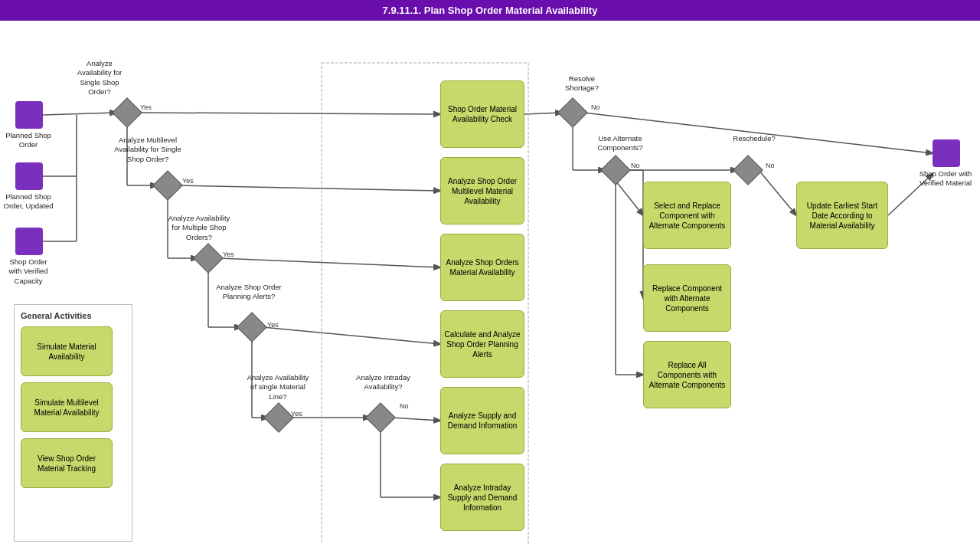 This screenshot has height=544, width=980. Describe the element at coordinates (273, 325) in the screenshot. I see `arrow-label-yes-4: Yes` at that location.